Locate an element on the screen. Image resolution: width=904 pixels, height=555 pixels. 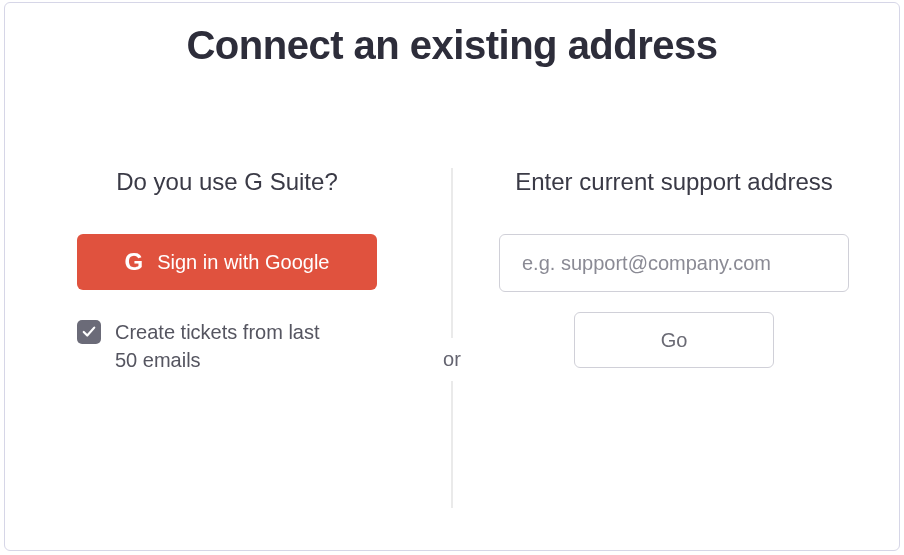
google-g-icon: G is located at coordinates (134, 262).